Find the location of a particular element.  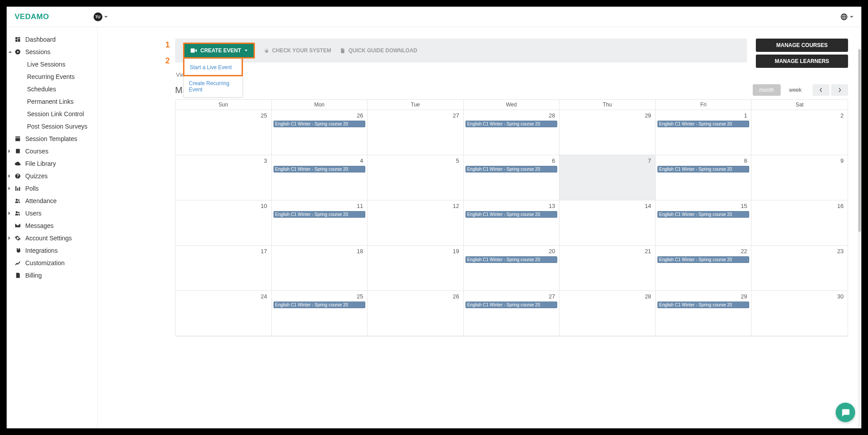

scroll-thumb is located at coordinates (860, 141).